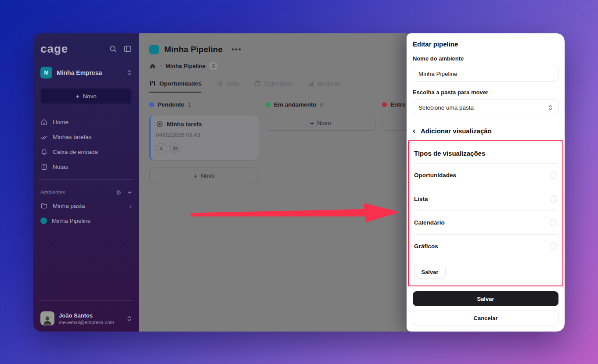  I want to click on column-name: Entre, so click(398, 104).